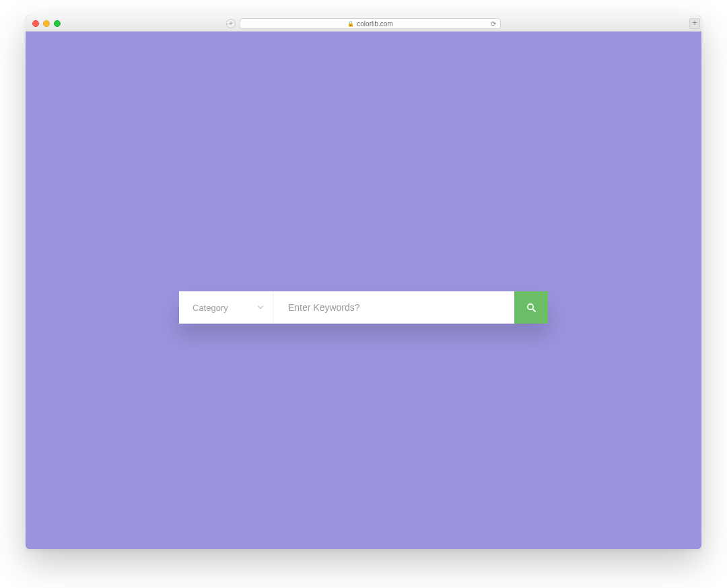  What do you see at coordinates (370, 24) in the screenshot?
I see `address-bar: 🔒 colorlib.com ⟳` at bounding box center [370, 24].